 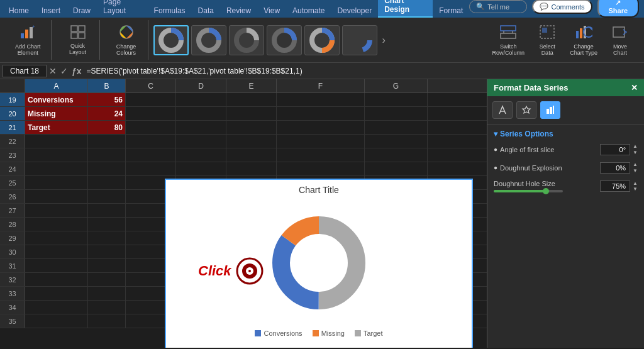 What do you see at coordinates (634, 88) in the screenshot?
I see `panel-close-button: ✕` at bounding box center [634, 88].